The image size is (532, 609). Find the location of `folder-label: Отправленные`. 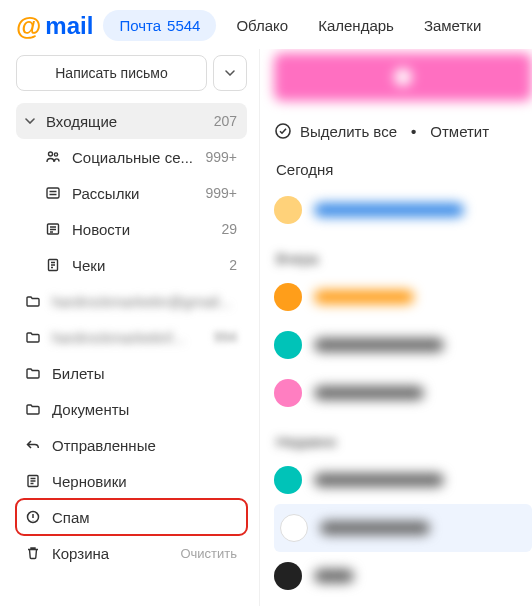

folder-label: Отправленные is located at coordinates (144, 446).